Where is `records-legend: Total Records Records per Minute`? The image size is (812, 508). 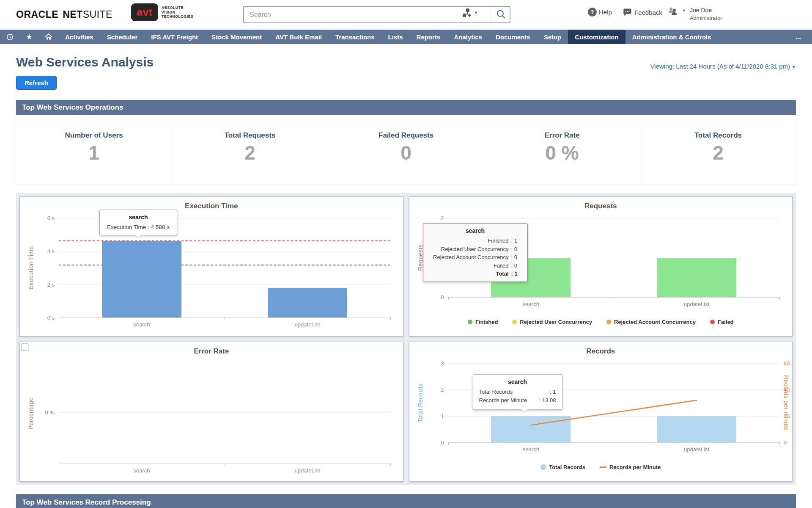 records-legend: Total Records Records per Minute is located at coordinates (601, 467).